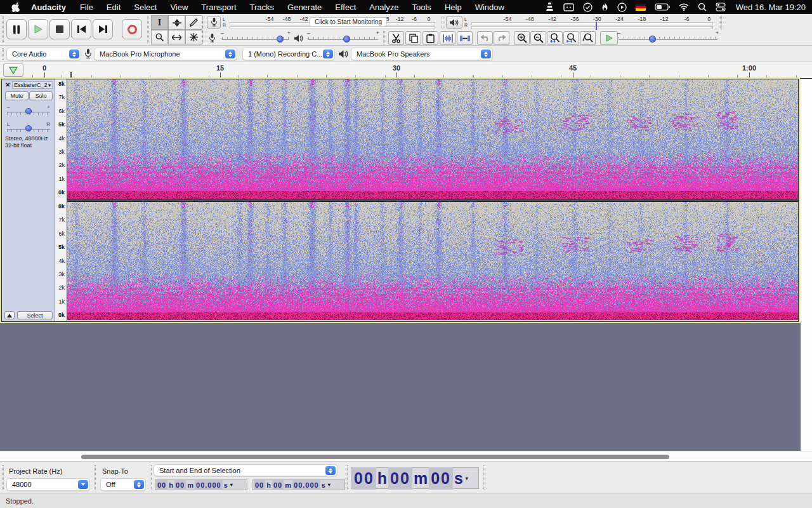  I want to click on vertical-scrollbar, so click(806, 265).